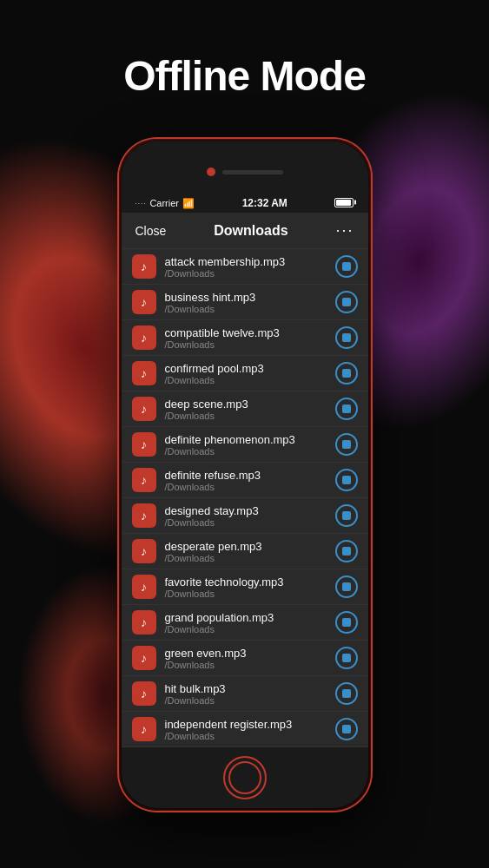 Image resolution: width=489 pixels, height=868 pixels. Describe the element at coordinates (246, 552) in the screenshot. I see `item-info: desperate pen.mp3 /Downloads` at that location.